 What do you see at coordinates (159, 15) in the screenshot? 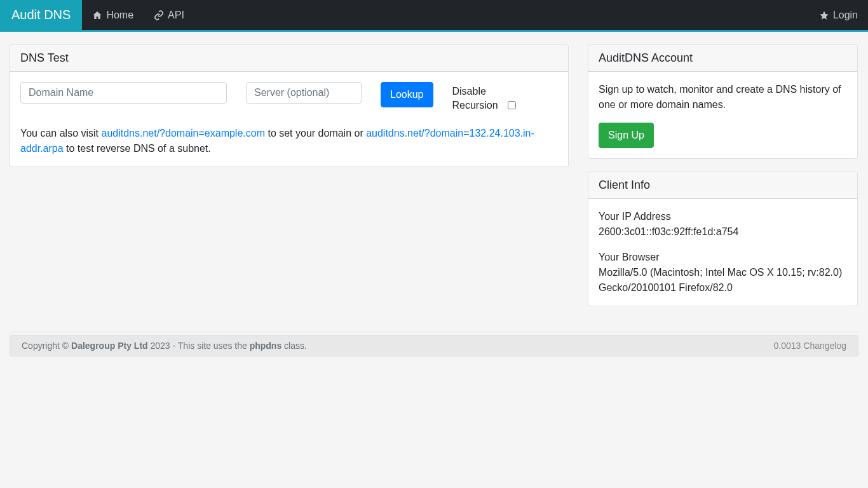
I see `link-icon` at bounding box center [159, 15].